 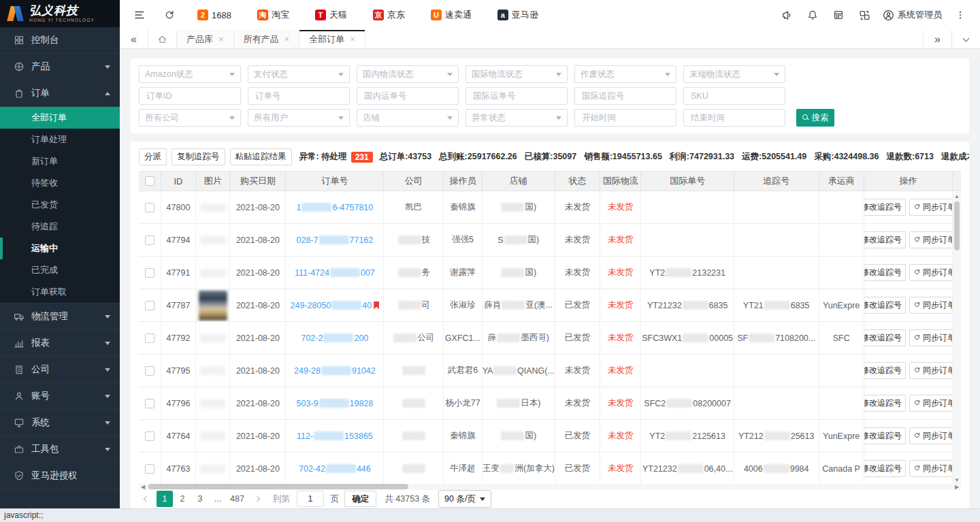 I want to click on sidebar-subitem-order-process: 订单处理, so click(x=60, y=140).